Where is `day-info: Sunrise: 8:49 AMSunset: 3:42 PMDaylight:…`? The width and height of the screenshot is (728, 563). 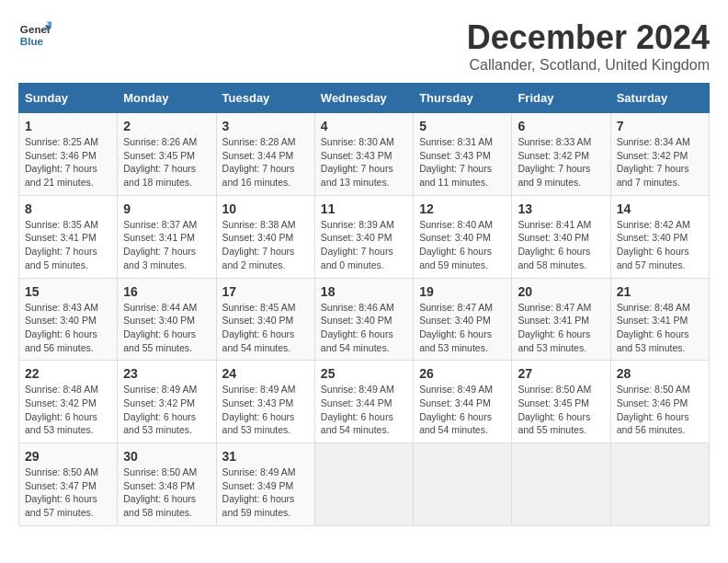
day-info: Sunrise: 8:49 AMSunset: 3:42 PMDaylight:… is located at coordinates (166, 410).